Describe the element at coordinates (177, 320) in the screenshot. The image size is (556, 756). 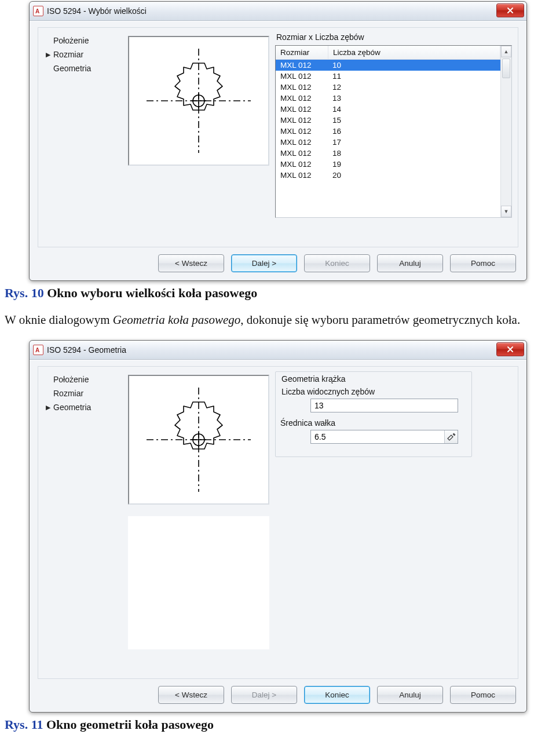
I see `para-italic: Geometria koła pasowego` at that location.